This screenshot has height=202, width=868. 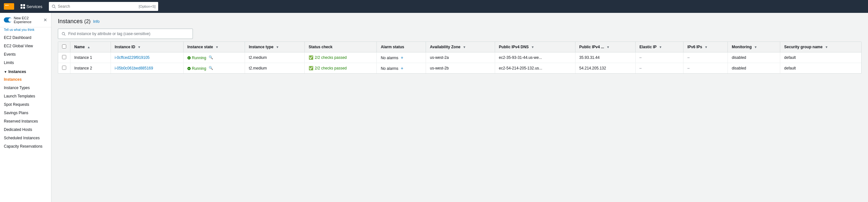 What do you see at coordinates (514, 47) in the screenshot?
I see `col-public-dns-label: Public IPv4 DNS` at bounding box center [514, 47].